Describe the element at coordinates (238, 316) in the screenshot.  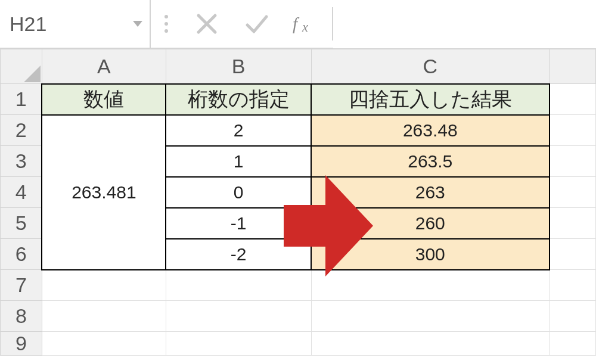
I see `cell-B8` at that location.